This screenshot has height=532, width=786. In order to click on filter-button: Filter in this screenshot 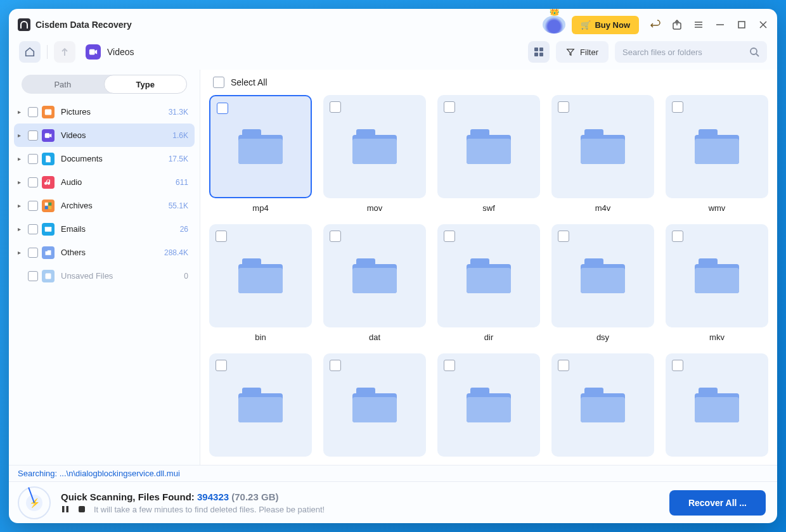, I will do `click(582, 52)`.